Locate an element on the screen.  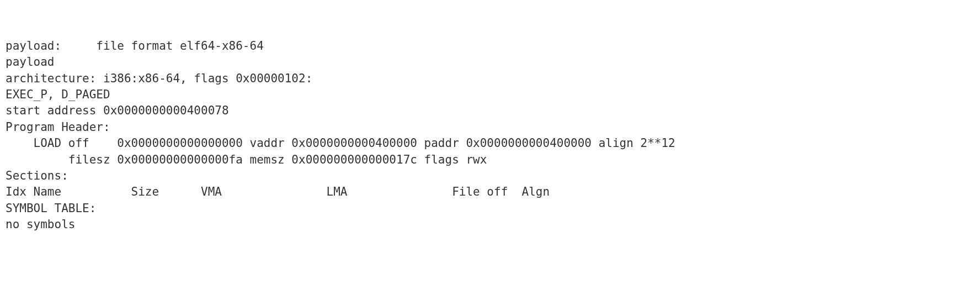
objdump-architecture: architecture: i386:x86-64, flags 0x00000… is located at coordinates (490, 78).